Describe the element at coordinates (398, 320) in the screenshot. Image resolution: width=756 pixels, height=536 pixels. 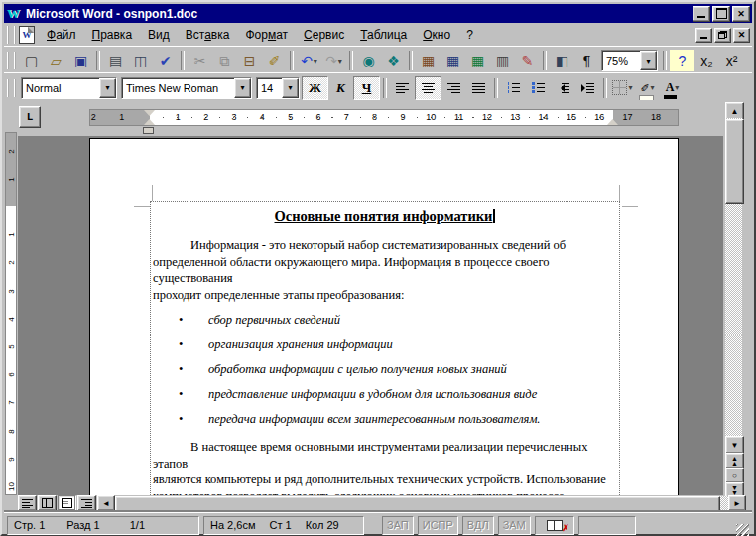
I see `bullet-item: •сбор первичных сведений` at that location.